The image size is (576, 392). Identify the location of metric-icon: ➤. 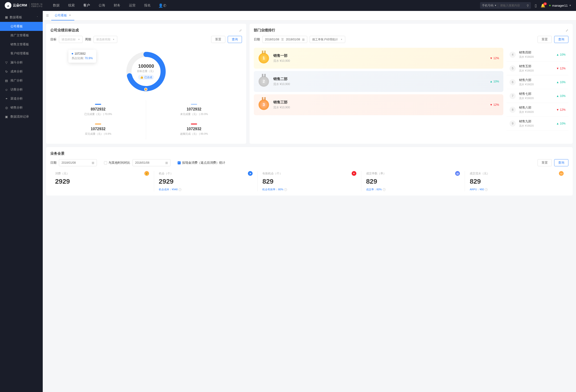
(250, 174).